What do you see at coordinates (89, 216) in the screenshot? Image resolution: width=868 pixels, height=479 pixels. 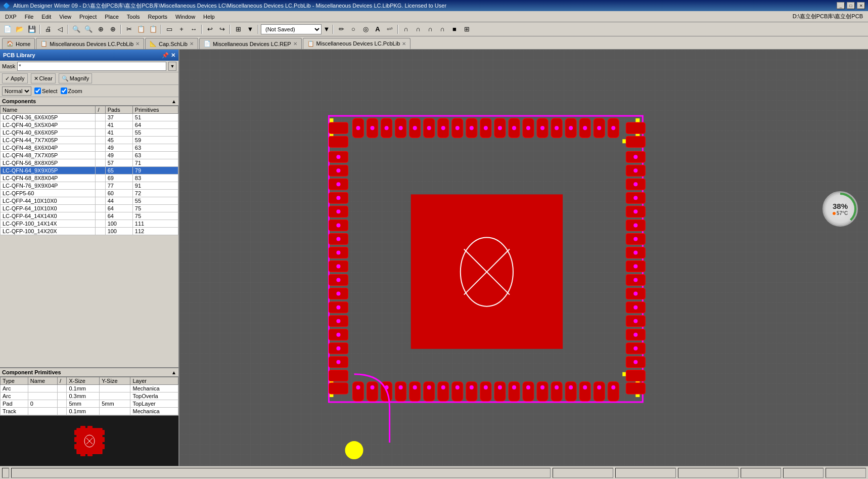 I see `table-row: LC-QFP-64_14X14X0 64 75` at bounding box center [89, 216].